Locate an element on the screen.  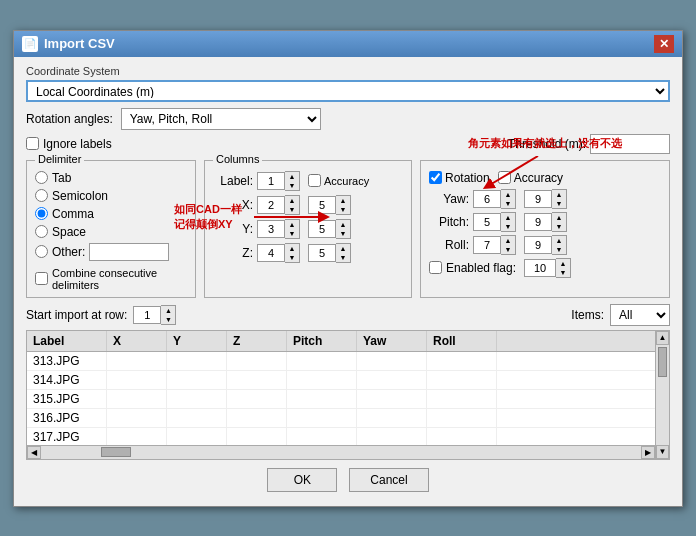
z-col-up: ▲ is located at coordinates (292, 248).